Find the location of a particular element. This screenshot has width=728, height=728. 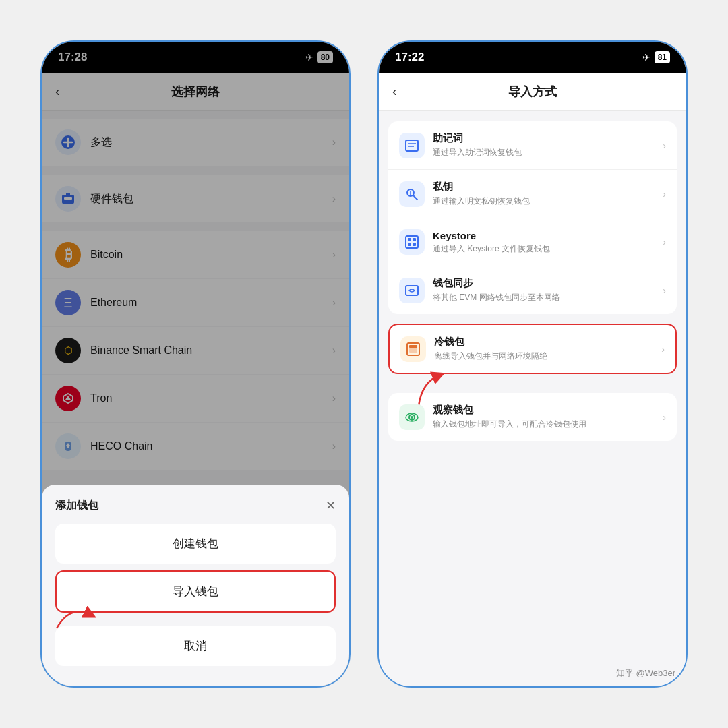

import-wallet-label: 导入钱包 is located at coordinates (195, 592).